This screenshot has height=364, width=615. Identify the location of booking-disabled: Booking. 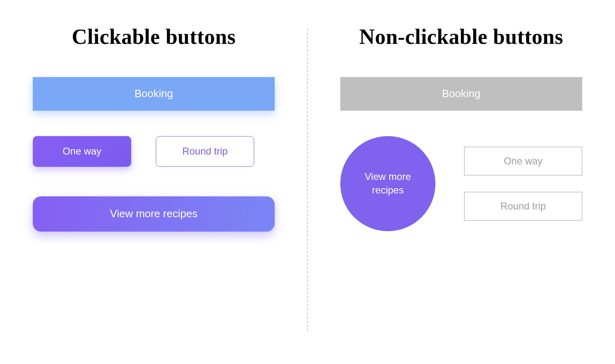
(461, 94).